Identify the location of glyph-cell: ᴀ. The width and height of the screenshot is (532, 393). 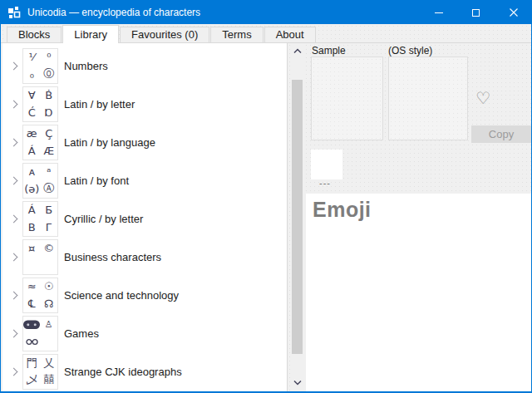
(32, 173).